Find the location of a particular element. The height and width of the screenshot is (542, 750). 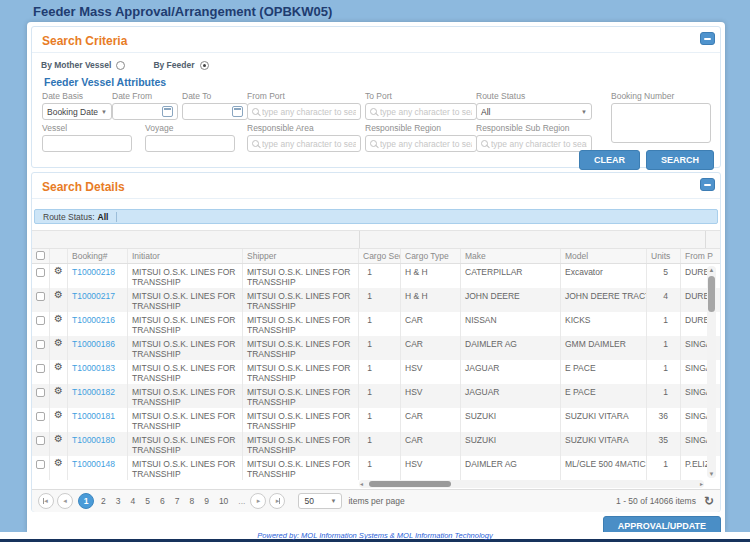

horizontal-scrollbar: ◂ ▸ is located at coordinates (532, 484).